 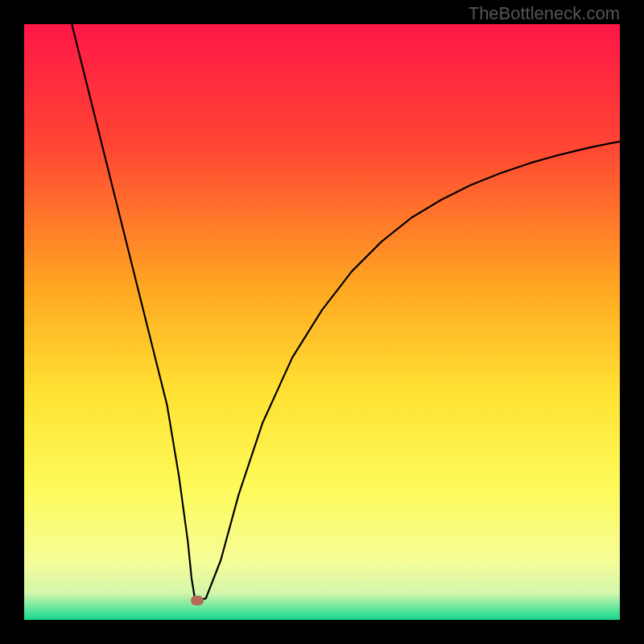 I want to click on attribution-text: TheBottleneck.com, so click(x=544, y=14).